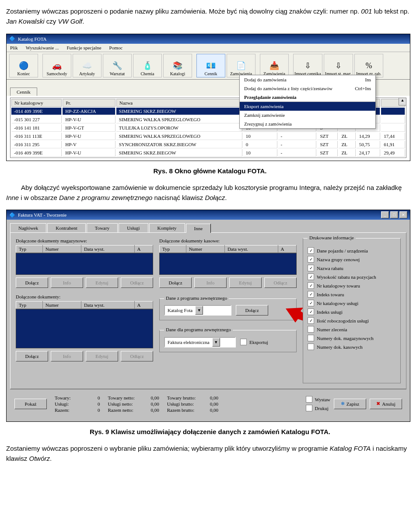 This screenshot has width=420, height=505. What do you see at coordinates (402, 102) in the screenshot?
I see `scroll-up-icon: ▲` at bounding box center [402, 102].